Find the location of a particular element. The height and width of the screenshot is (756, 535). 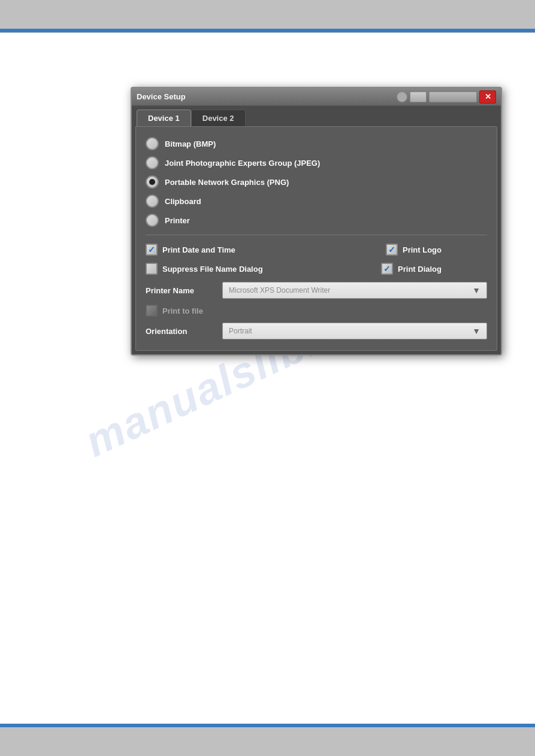

radio-clipboard-label: Clipboard is located at coordinates (183, 201).